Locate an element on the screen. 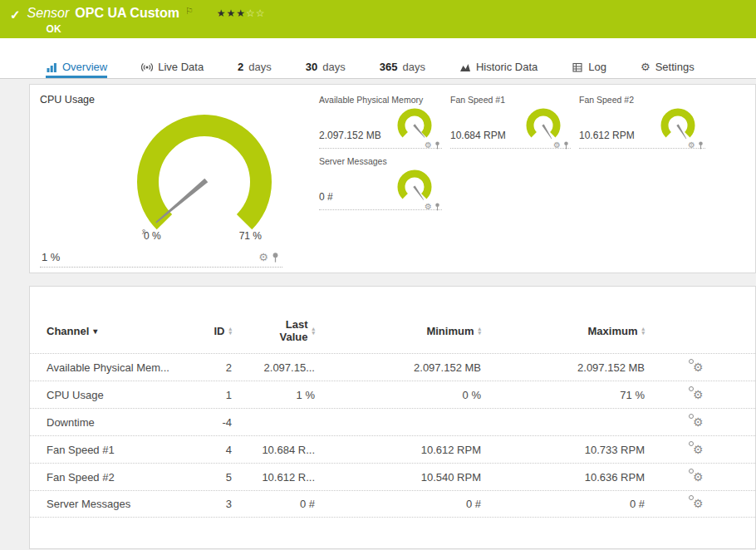  channel-minimum: 2.097.152 MB is located at coordinates (398, 367).